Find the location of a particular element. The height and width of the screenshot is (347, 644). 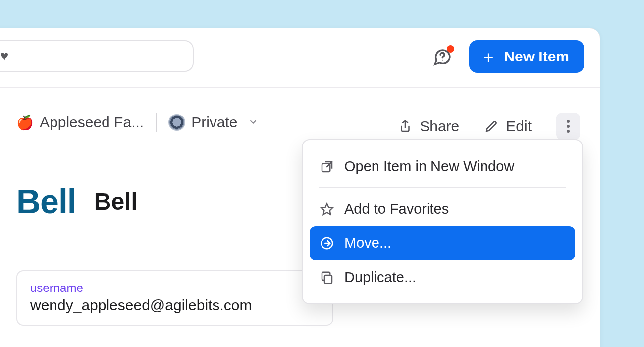

menu-label: Duplicate... is located at coordinates (380, 278).